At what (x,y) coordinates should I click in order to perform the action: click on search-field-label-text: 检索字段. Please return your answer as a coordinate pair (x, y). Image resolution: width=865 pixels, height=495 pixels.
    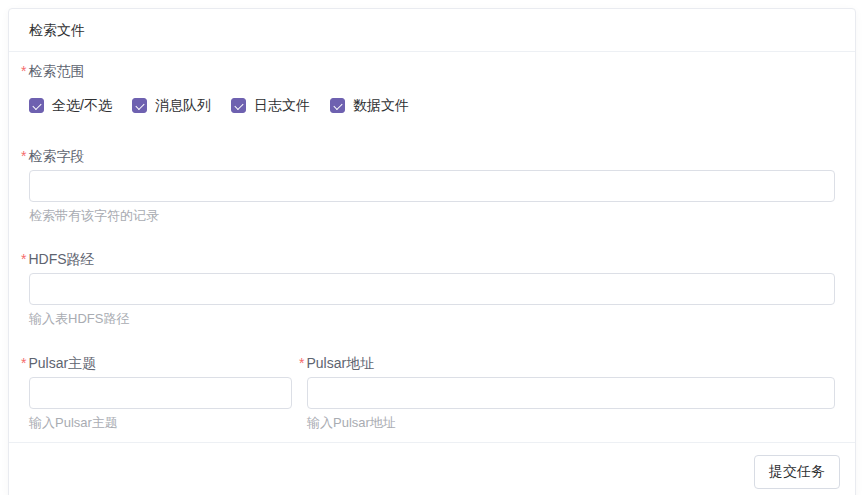
    Looking at the image, I should click on (56, 156).